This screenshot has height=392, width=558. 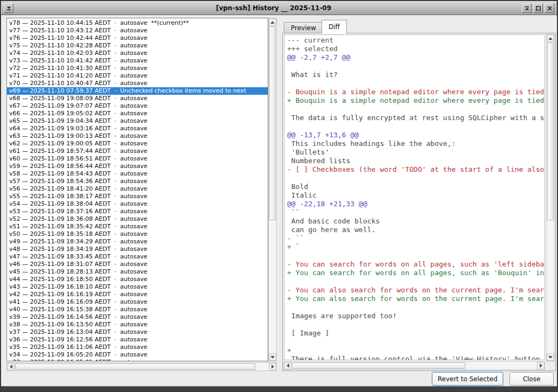 I want to click on version-list-item-label: v41 — 2025-11-09 16:16:09 AEDT · autosav…, so click(x=78, y=302).